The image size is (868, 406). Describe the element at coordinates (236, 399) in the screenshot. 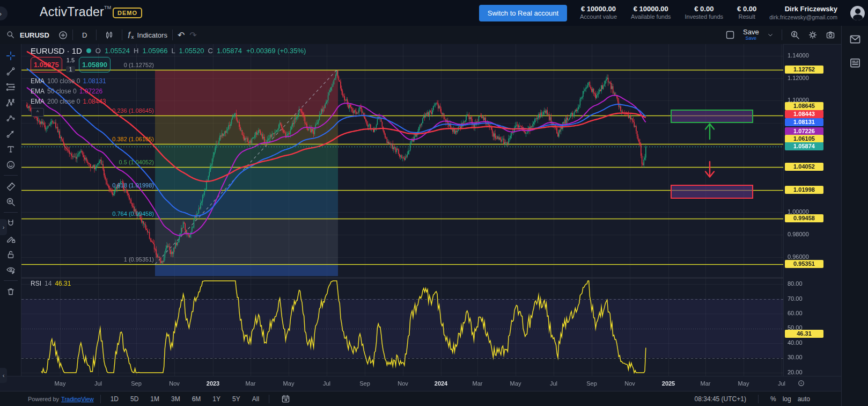

I see `range-button-5y: 5Y` at that location.